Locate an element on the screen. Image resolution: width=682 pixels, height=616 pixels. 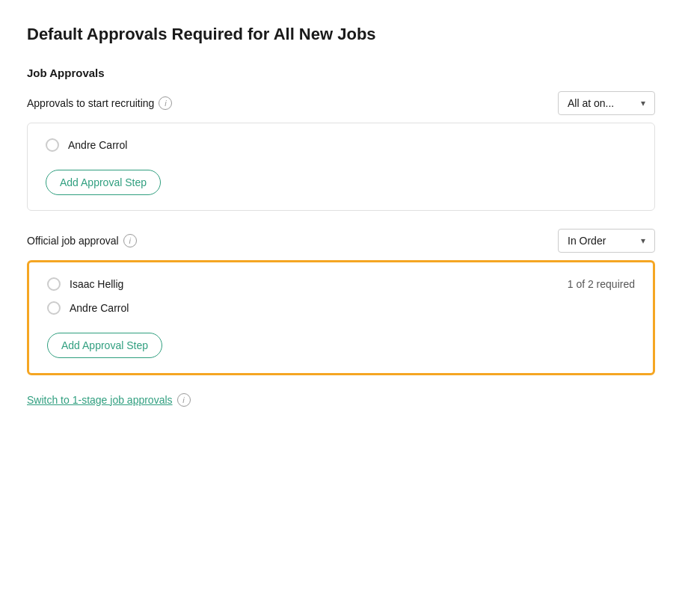
switch-link-row: Switch to 1-stage job approvals i is located at coordinates (341, 400).